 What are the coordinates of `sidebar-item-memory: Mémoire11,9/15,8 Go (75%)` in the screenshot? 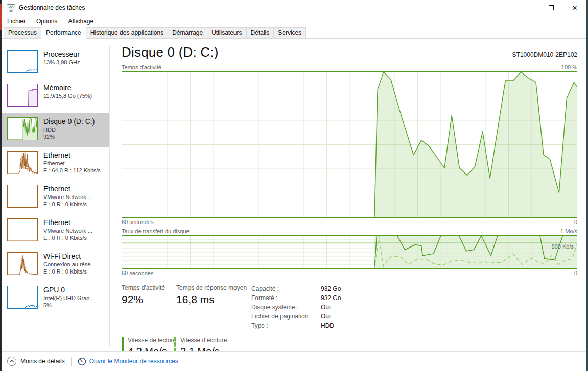 It's located at (56, 96).